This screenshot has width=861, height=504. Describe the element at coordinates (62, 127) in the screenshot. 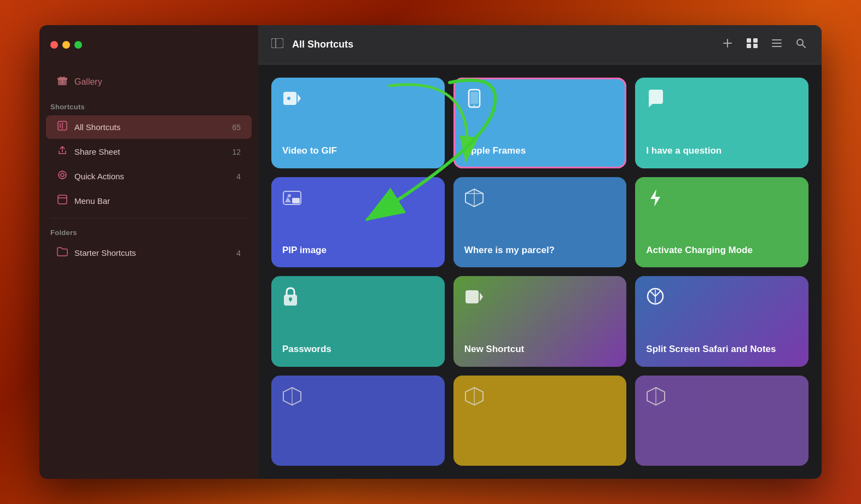

I see `all-shortcuts-icon` at that location.